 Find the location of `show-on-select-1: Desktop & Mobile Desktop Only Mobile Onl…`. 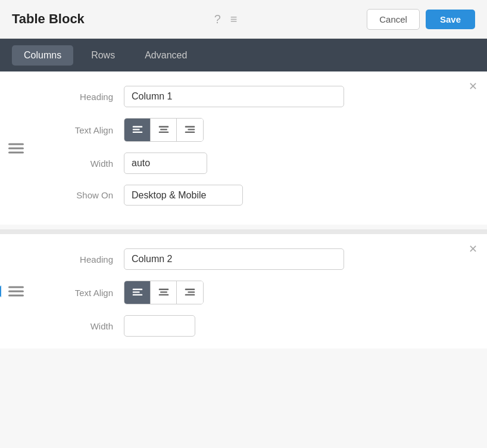

show-on-select-1: Desktop & Mobile Desktop Only Mobile Onl… is located at coordinates (183, 195).